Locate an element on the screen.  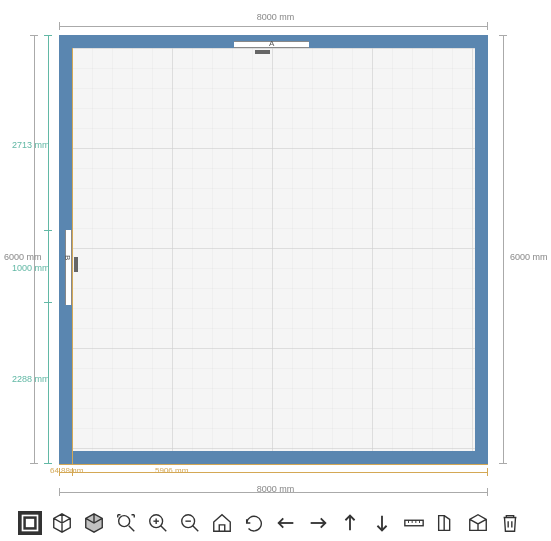
dim-line-left-outer is located at coordinates (34, 250).